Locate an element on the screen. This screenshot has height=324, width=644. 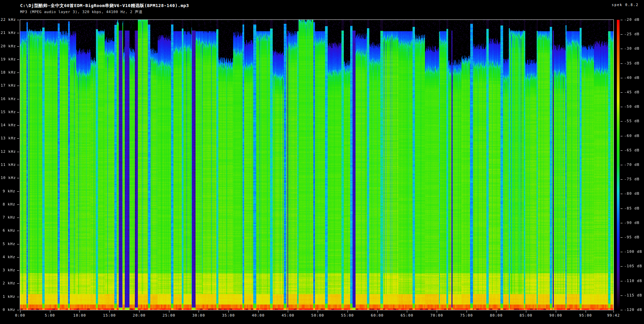
freq-tick-label: 8 kHz is located at coordinates (8, 204).